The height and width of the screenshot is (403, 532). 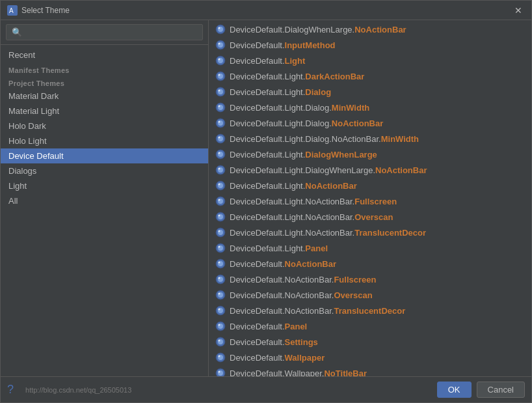 What do you see at coordinates (370, 371) in the screenshot?
I see `theme-item: DeviceDefault.Wallpaper.NoTitleBar` at bounding box center [370, 371].